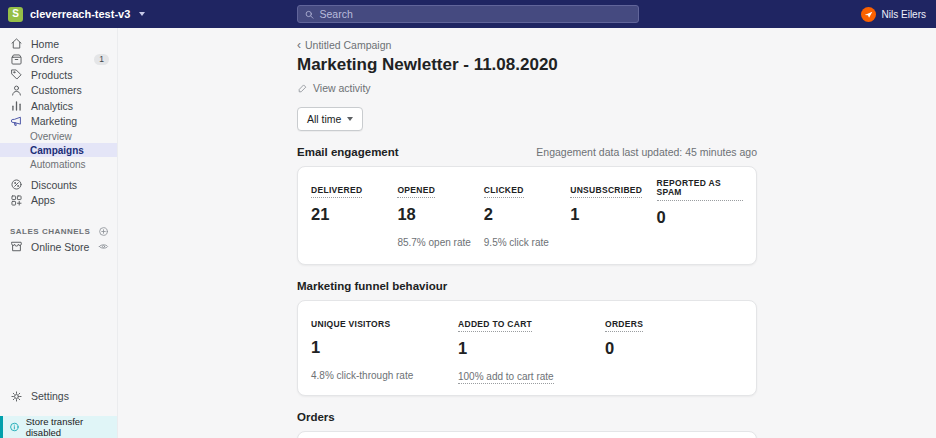 This screenshot has width=936, height=438. What do you see at coordinates (527, 216) in the screenshot?
I see `email-engagement-card: DELIVERED 21 OPENED 18 85.7% open rate C…` at bounding box center [527, 216].